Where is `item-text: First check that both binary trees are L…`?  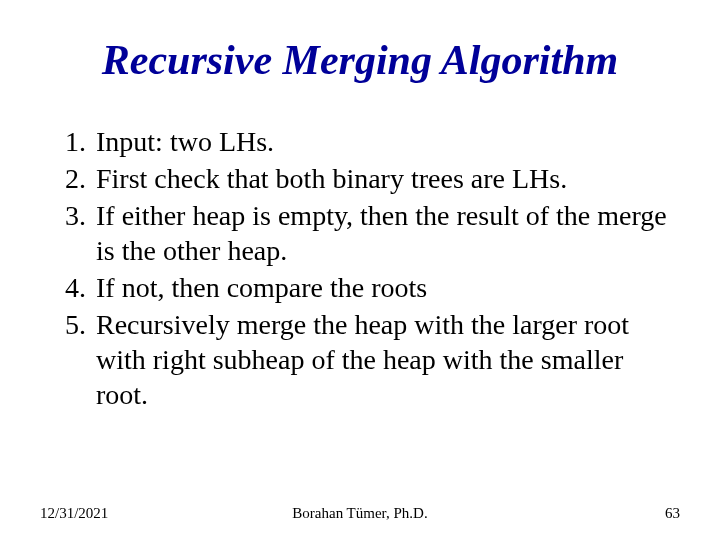 item-text: First check that both binary trees are L… is located at coordinates (388, 178).